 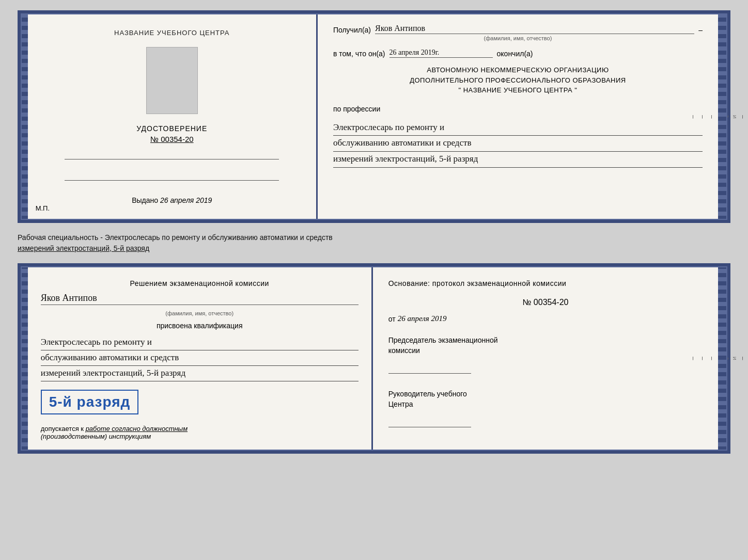 I want to click on dash-after: –, so click(x=700, y=30).